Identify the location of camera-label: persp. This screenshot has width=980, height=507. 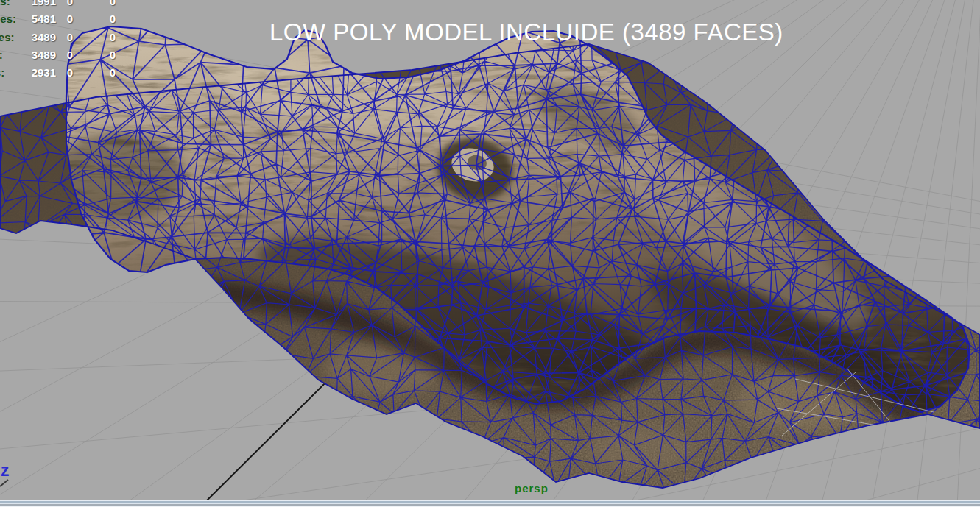
(532, 489).